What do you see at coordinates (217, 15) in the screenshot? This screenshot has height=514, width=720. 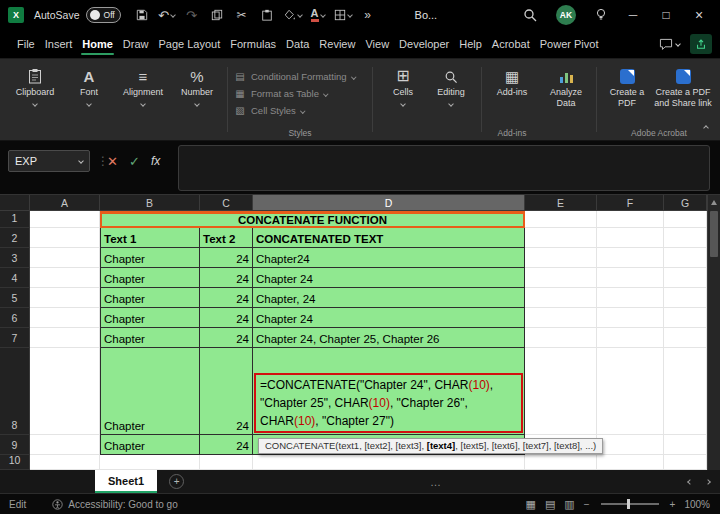 I see `copy-button` at bounding box center [217, 15].